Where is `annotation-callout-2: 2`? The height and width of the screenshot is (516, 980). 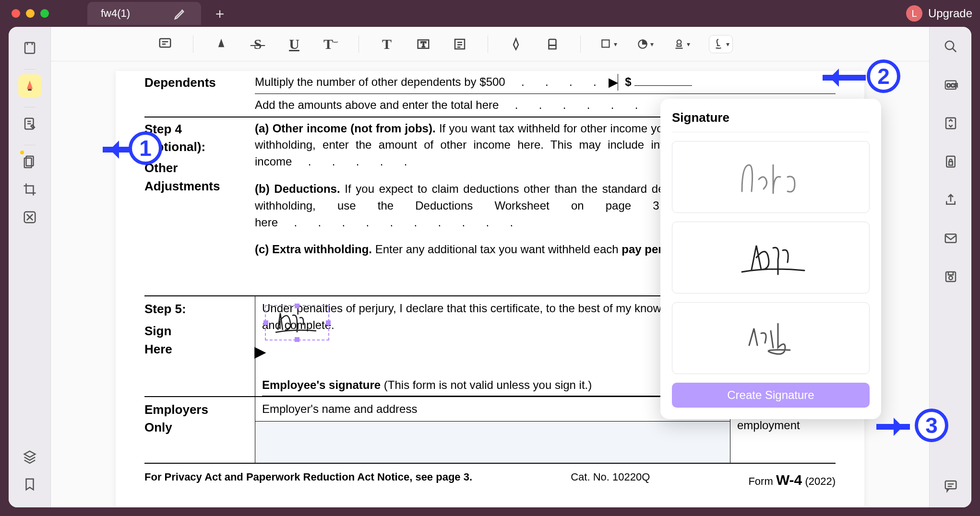 annotation-callout-2: 2 is located at coordinates (884, 76).